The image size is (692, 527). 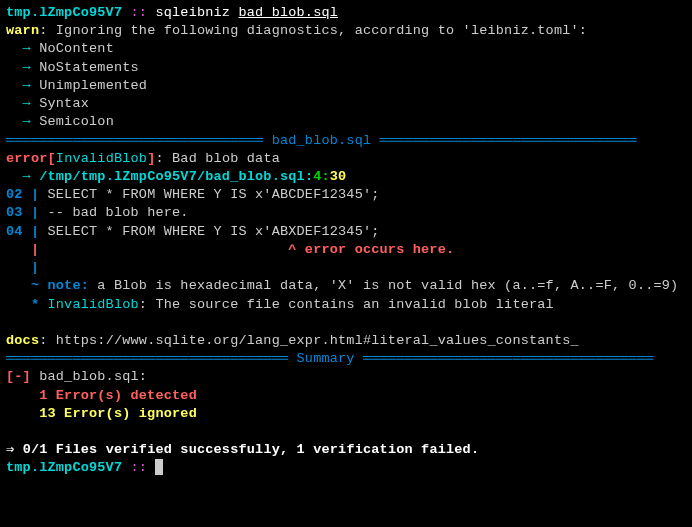 I want to click on rule-title: bad_blob.sql, so click(x=322, y=140).